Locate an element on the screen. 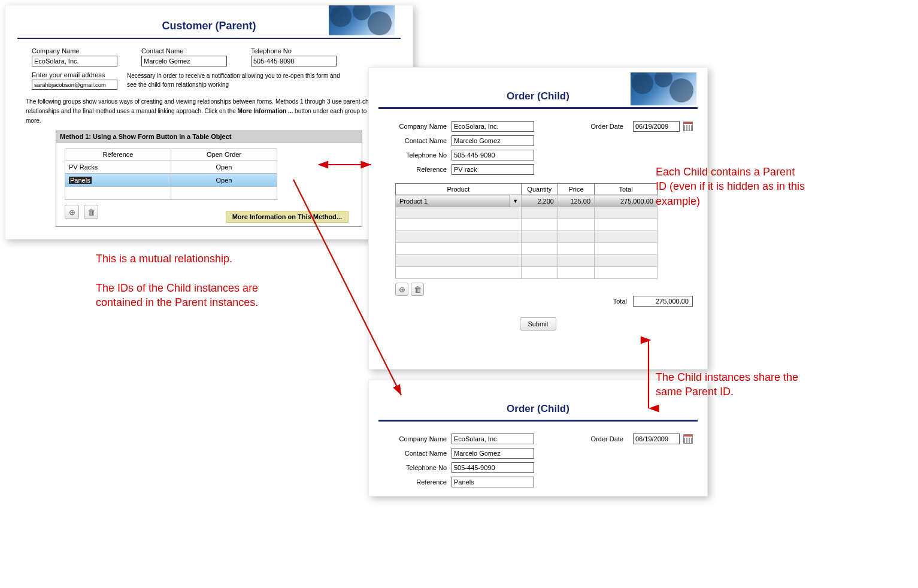 The width and height of the screenshot is (918, 588). email-input is located at coordinates (74, 85).